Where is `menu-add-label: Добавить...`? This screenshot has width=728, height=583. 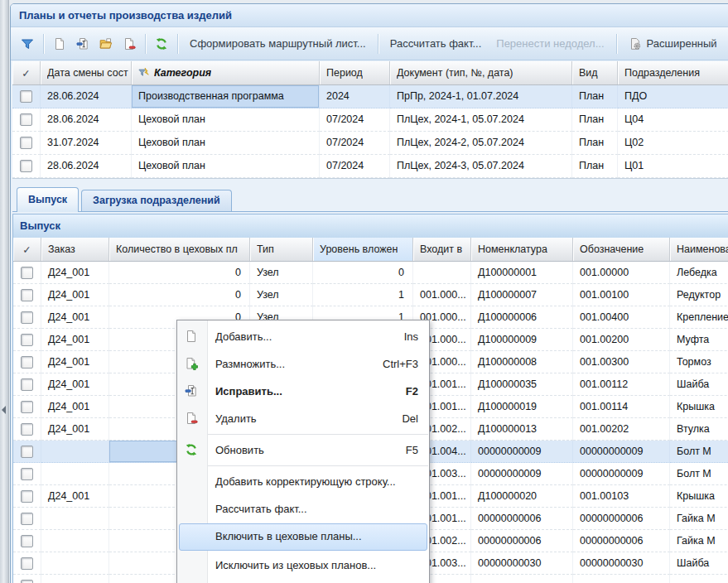 menu-add-label: Добавить... is located at coordinates (243, 336).